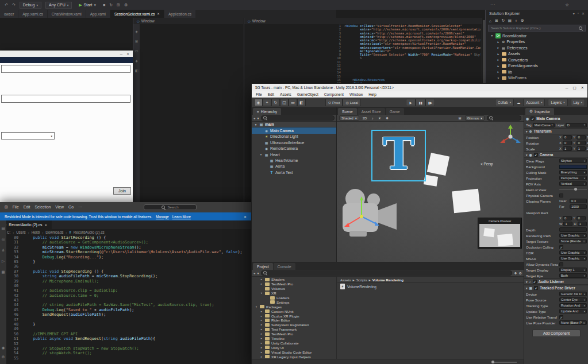 Image resolution: width=588 pixels, height=364 pixels. Describe the element at coordinates (3, 250) in the screenshot. I see `source-control-icon: ⋔` at that location.